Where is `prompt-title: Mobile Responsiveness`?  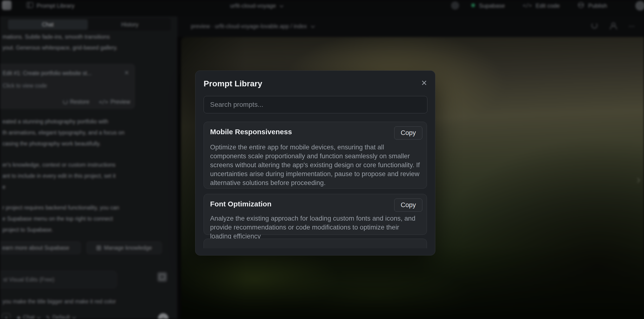
prompt-title: Mobile Responsiveness is located at coordinates (251, 132).